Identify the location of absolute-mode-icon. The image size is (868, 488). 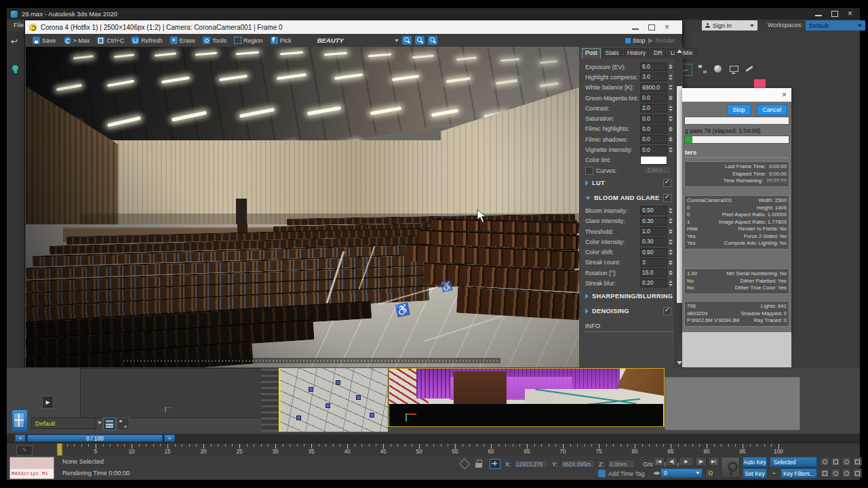
(495, 464).